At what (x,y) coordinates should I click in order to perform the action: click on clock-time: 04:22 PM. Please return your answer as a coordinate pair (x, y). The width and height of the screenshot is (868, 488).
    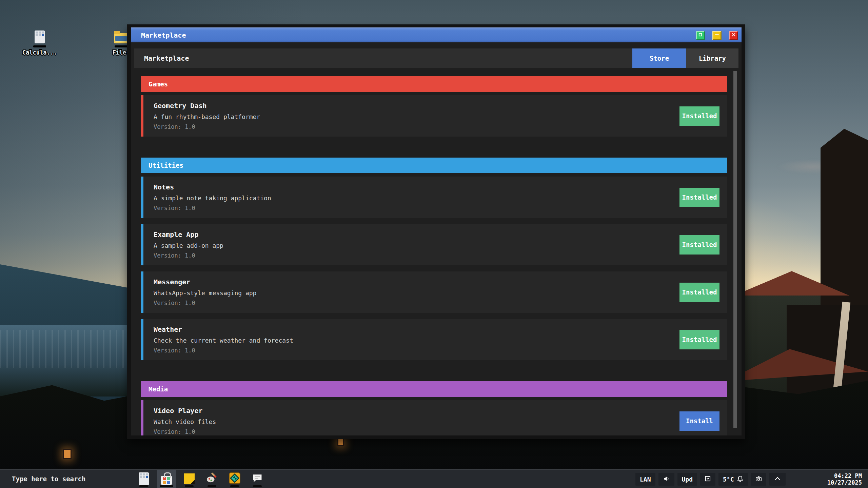
    Looking at the image, I should click on (845, 476).